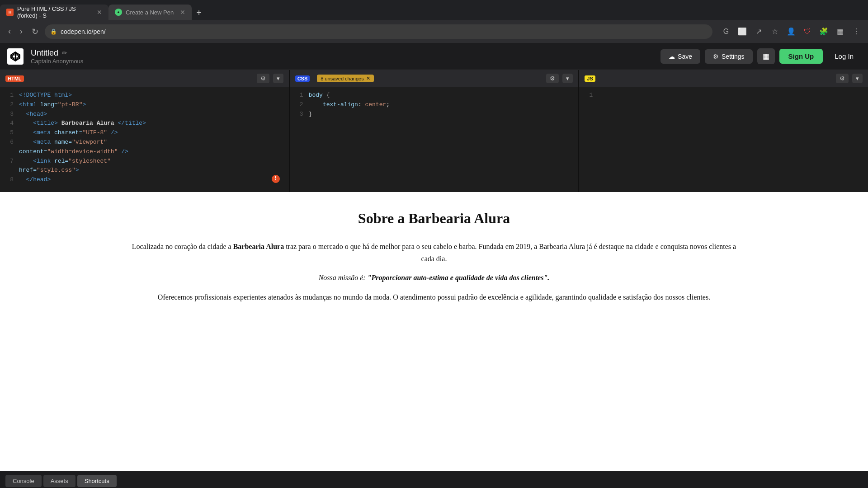 The image size is (868, 488). Describe the element at coordinates (590, 79) in the screenshot. I see `js-badge: JS` at that location.